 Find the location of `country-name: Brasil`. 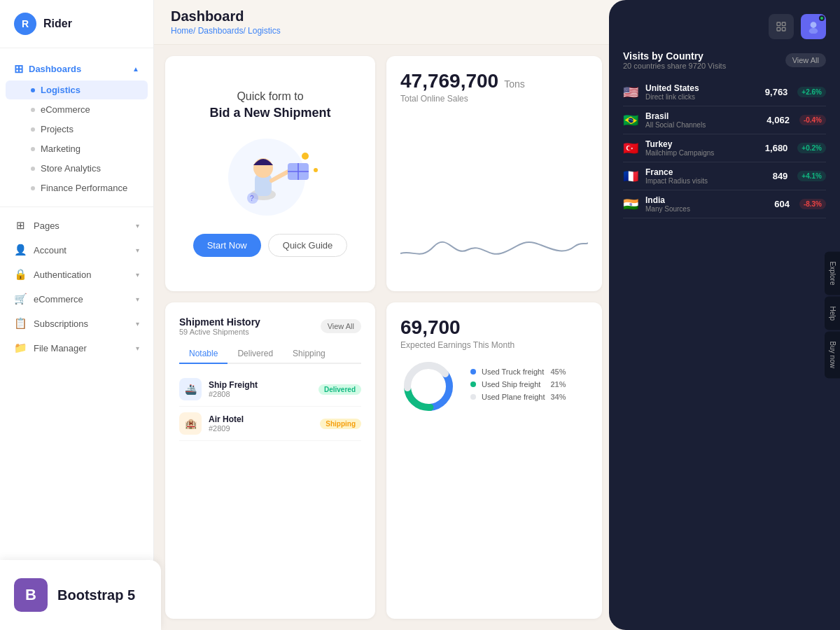

country-name: Brasil is located at coordinates (703, 116).